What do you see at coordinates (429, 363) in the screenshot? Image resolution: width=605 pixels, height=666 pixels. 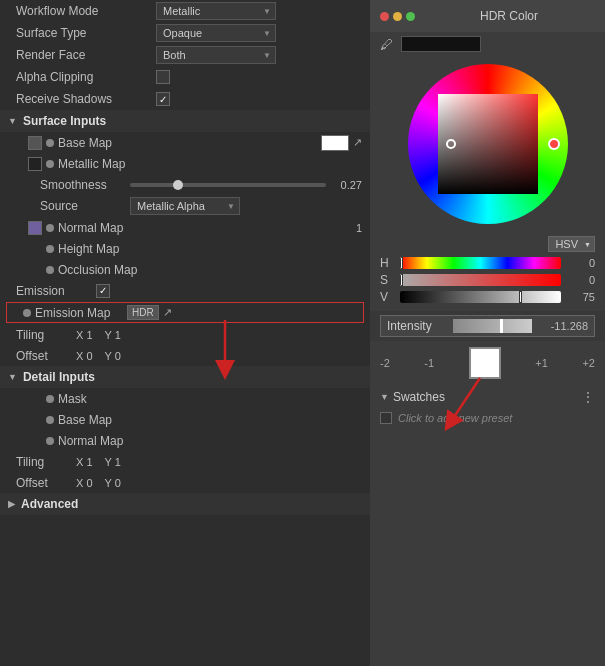 I see `stop-minus1: -1` at bounding box center [429, 363].